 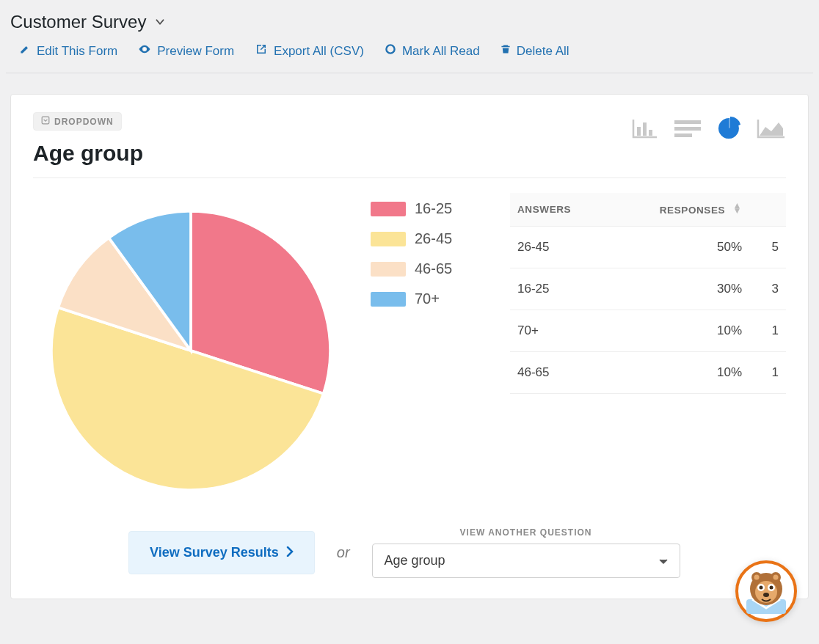 What do you see at coordinates (648, 332) in the screenshot?
I see `table-row: 70+10%1` at bounding box center [648, 332].